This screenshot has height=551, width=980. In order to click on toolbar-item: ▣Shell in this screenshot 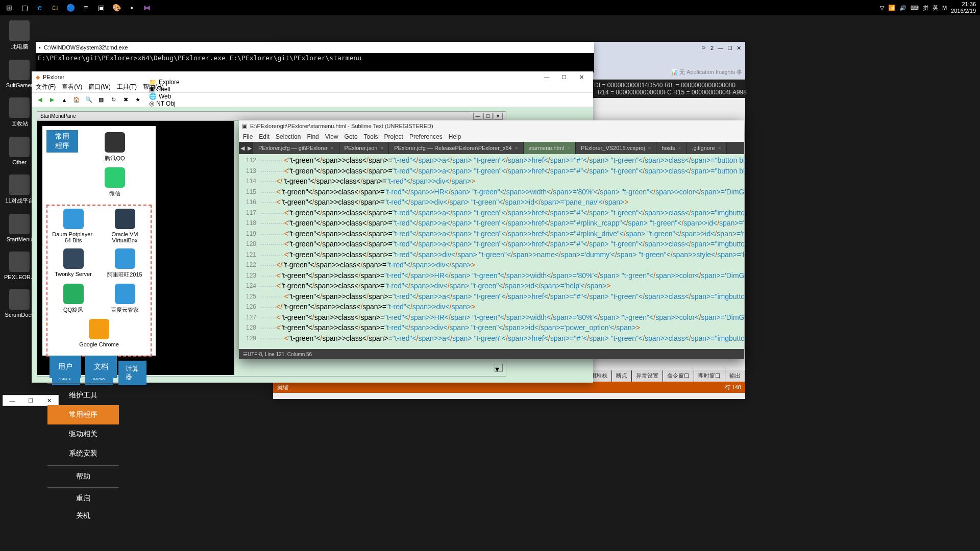, I will do `click(164, 89)`.